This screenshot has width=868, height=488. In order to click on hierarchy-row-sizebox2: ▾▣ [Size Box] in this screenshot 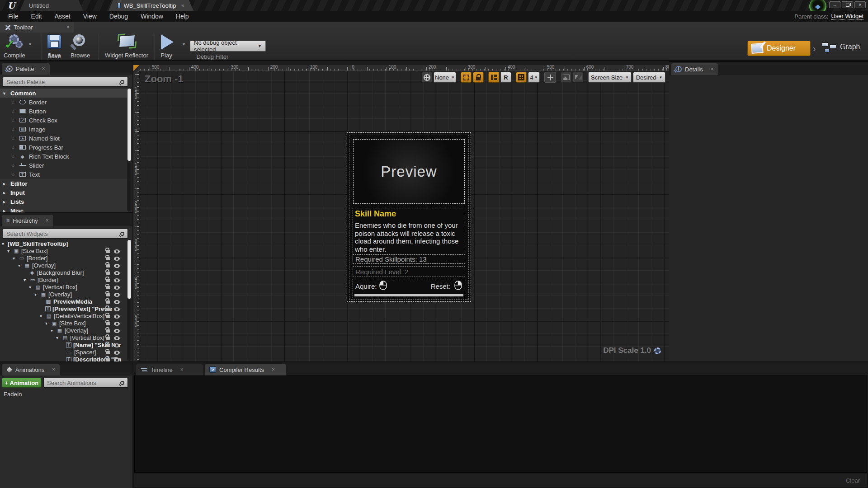, I will do `click(64, 323)`.